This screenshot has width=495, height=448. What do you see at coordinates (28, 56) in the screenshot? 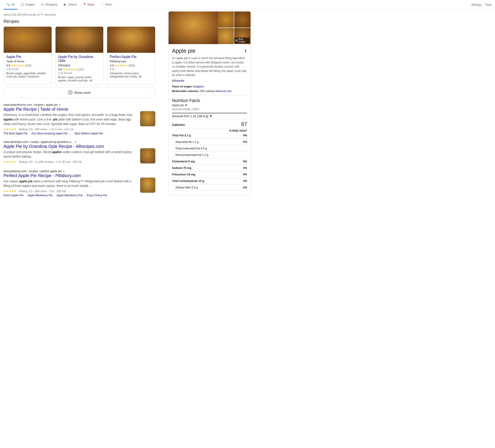
I see `recipe-card-1: Apple Pie Taste of Home 4.6 ★★★★★ (205) …` at bounding box center [28, 56].